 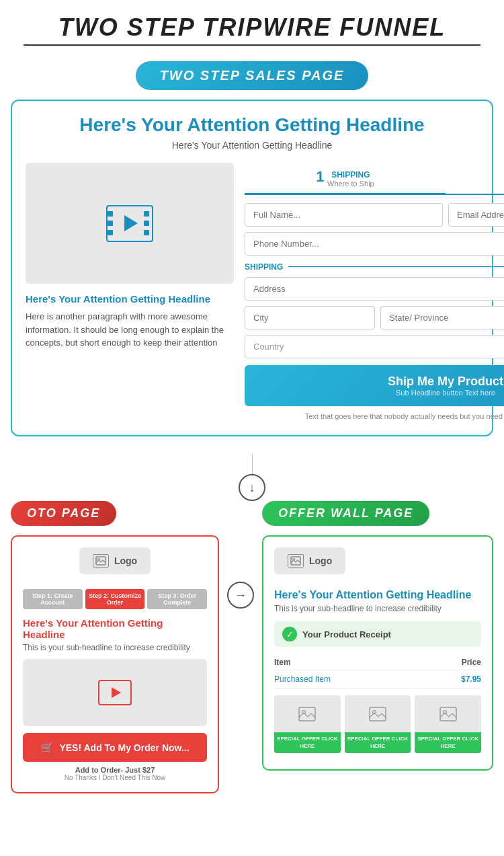 I want to click on tab-step2: 2 Your Info Your Billing Info, so click(x=474, y=178).